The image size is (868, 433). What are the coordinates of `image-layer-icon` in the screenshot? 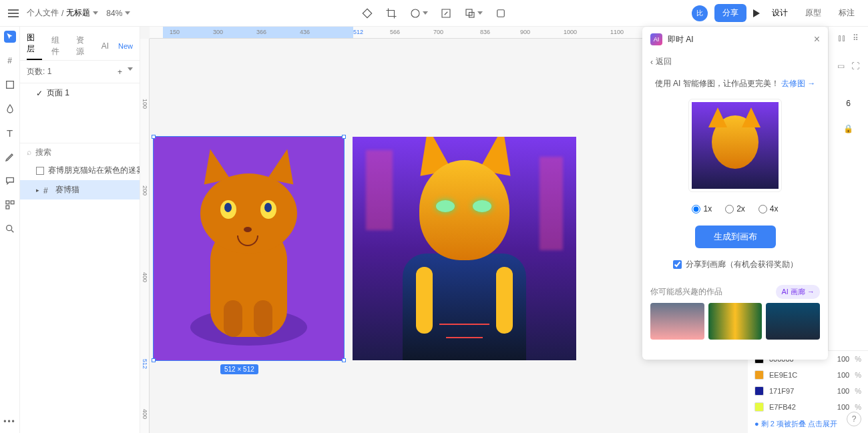 It's located at (40, 171).